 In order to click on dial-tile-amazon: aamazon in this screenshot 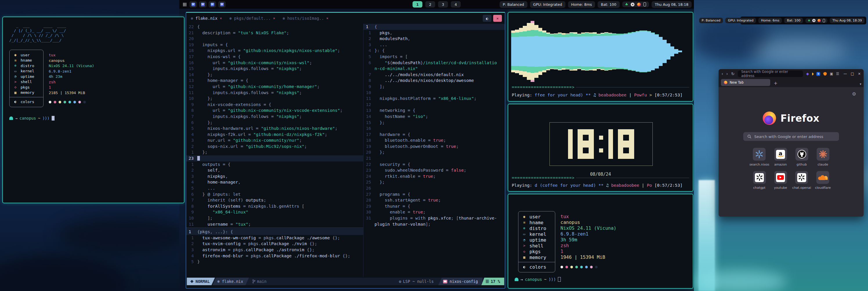, I will do `click(781, 157)`.